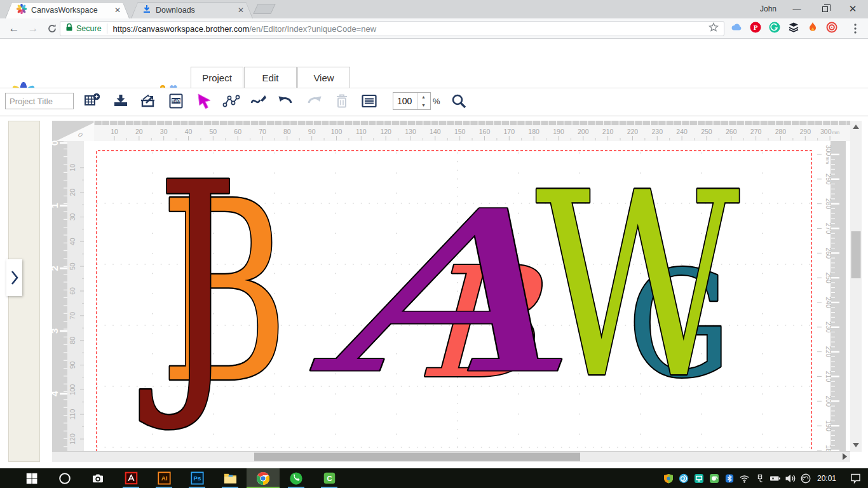 The image size is (868, 488). What do you see at coordinates (423, 105) in the screenshot?
I see `zoom-decrease-icon: ▼` at bounding box center [423, 105].